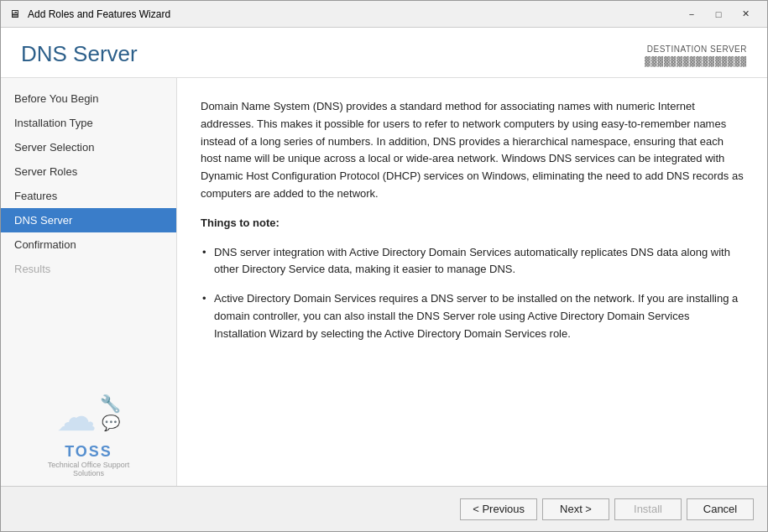  What do you see at coordinates (16, 14) in the screenshot?
I see `app-icon: 🖥` at bounding box center [16, 14].